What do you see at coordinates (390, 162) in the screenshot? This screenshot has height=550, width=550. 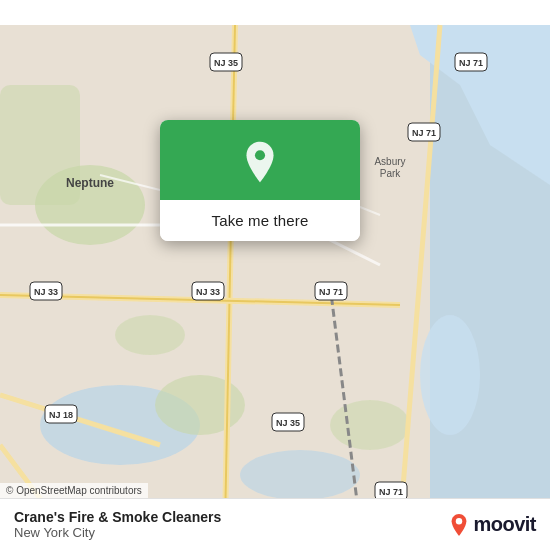 I see `svg-text: Asbury` at bounding box center [390, 162].